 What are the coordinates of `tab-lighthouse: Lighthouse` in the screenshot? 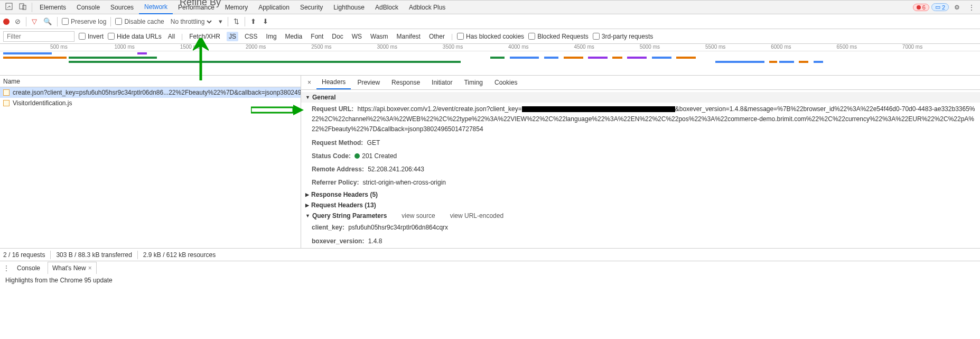 It's located at (349, 7).